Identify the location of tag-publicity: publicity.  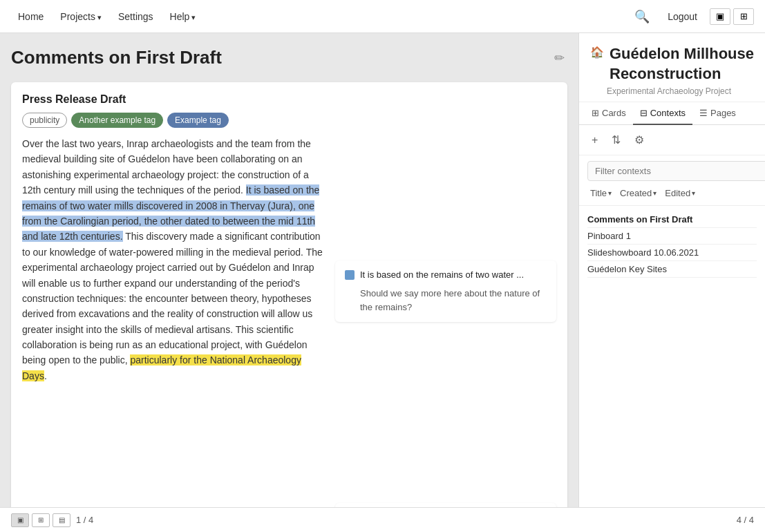
(44, 120).